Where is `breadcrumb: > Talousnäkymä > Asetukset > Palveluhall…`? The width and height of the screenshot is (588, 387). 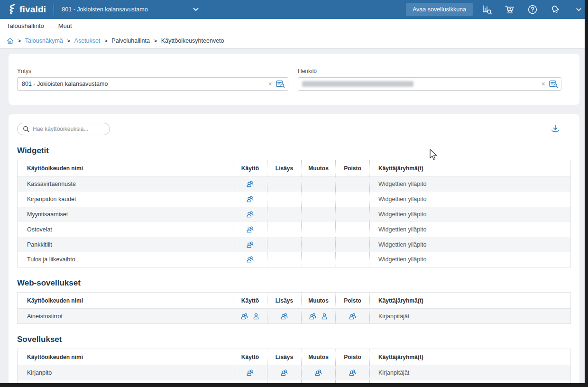 breadcrumb: > Talousnäkymä > Asetukset > Palveluhall… is located at coordinates (294, 41).